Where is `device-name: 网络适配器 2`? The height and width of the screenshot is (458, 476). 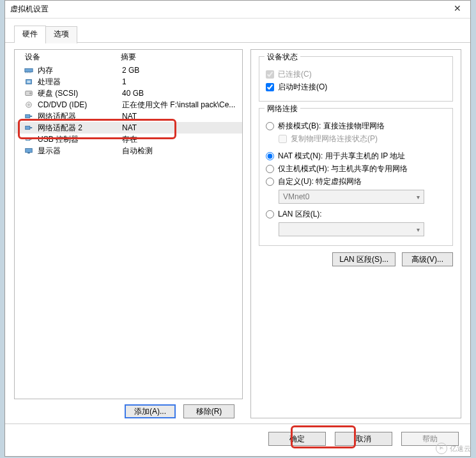 device-name: 网络适配器 2 is located at coordinates (80, 128).